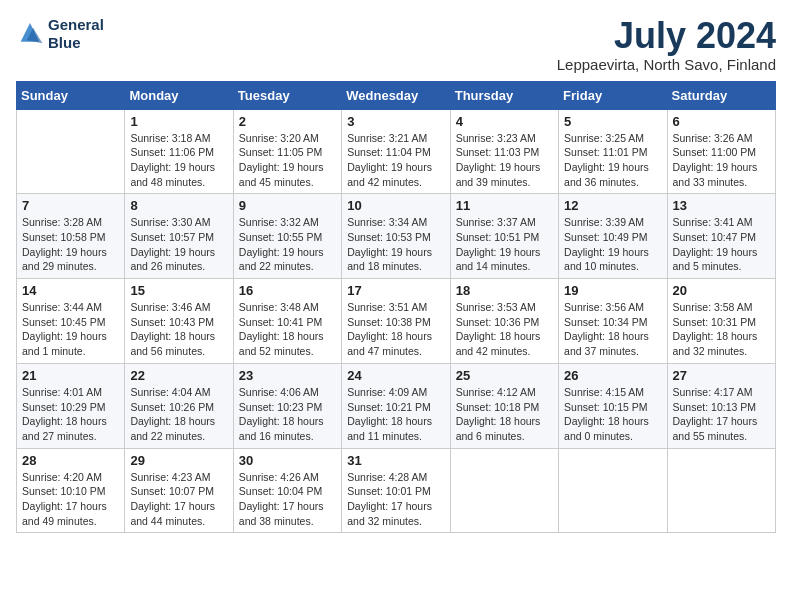  Describe the element at coordinates (396, 330) in the screenshot. I see `day-info: Sunrise: 3:51 AMSunset: 10:38 PMDaylight…` at that location.